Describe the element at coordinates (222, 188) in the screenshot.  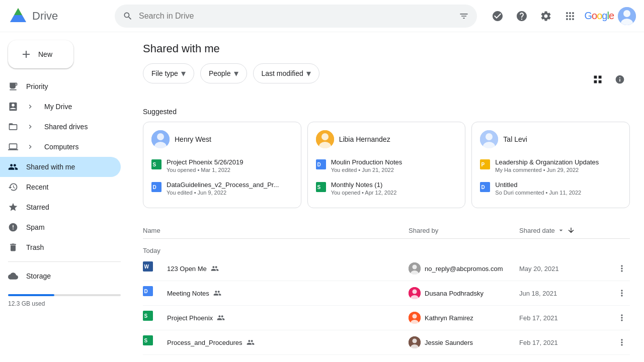
I see `suggested-file-item: D DataGuidelines_v2_Process_and_Pr... Yo…` at that location.